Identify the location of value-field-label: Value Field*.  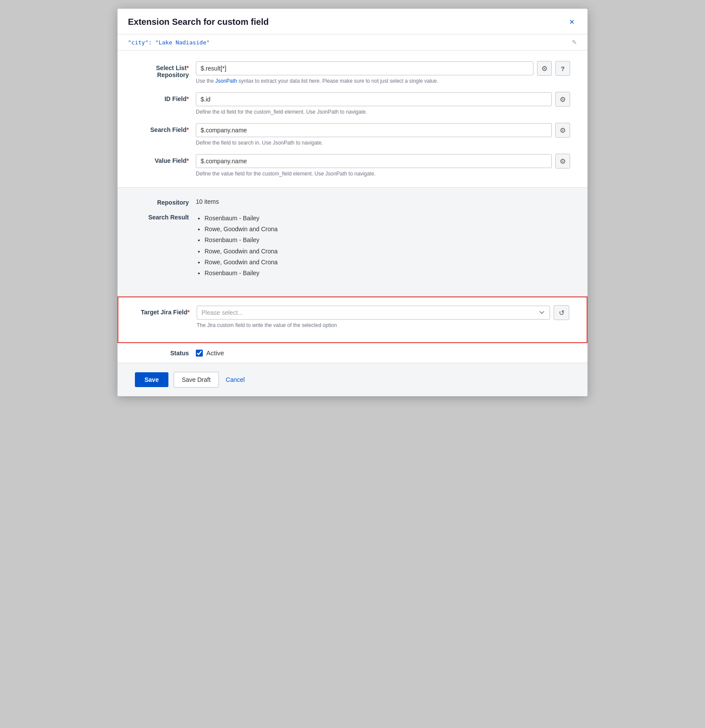
(165, 159).